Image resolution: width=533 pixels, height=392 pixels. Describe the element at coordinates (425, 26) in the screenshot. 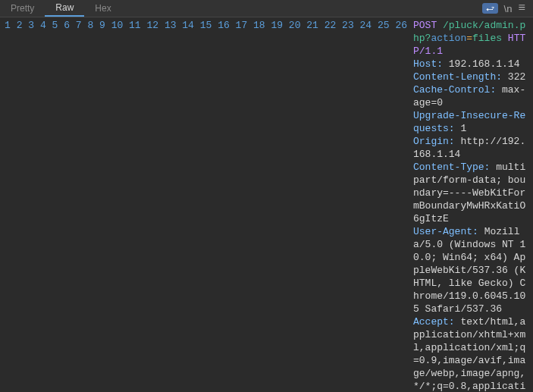

I see `http-method: POST` at that location.